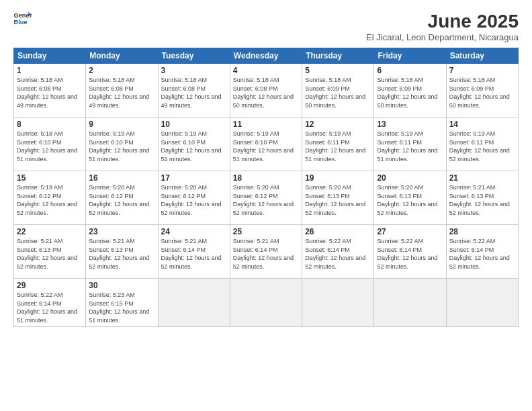  I want to click on col-thursday: Thursday, so click(339, 56).